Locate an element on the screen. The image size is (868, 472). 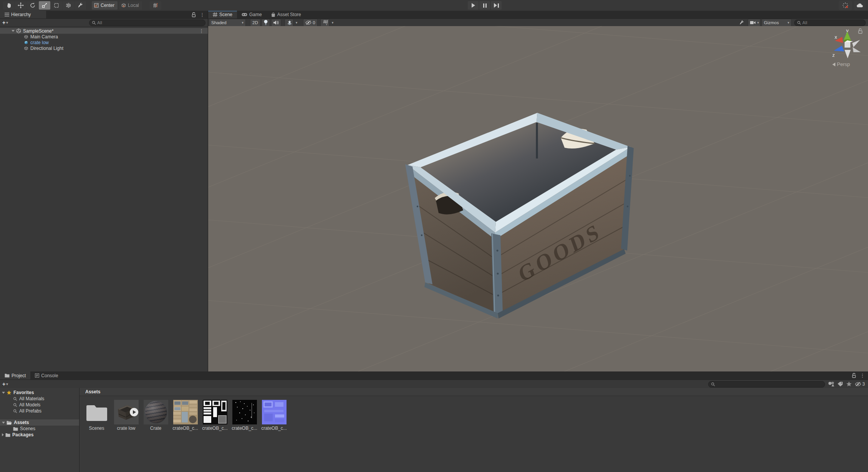
tree-item-packages: Packages is located at coordinates (40, 435).